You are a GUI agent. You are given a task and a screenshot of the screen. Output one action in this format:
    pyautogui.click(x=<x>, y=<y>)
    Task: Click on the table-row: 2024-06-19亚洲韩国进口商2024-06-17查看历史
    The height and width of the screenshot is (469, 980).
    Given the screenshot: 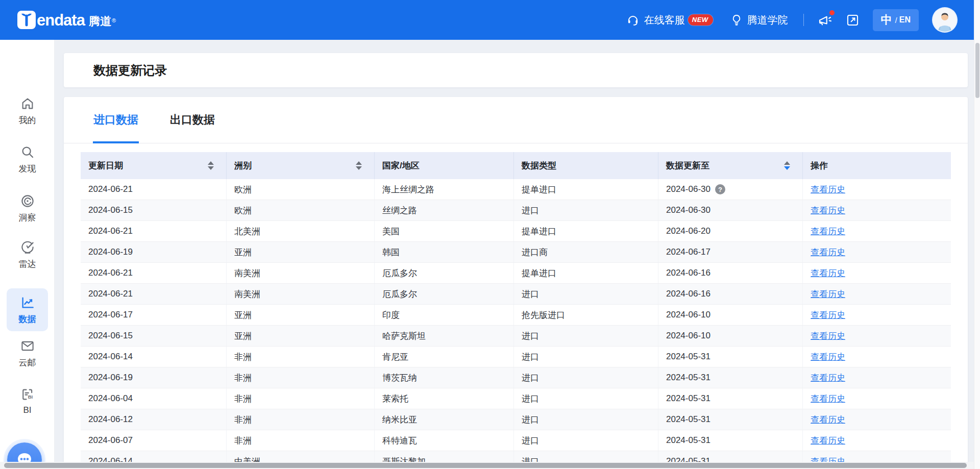 What is the action you would take?
    pyautogui.click(x=516, y=252)
    